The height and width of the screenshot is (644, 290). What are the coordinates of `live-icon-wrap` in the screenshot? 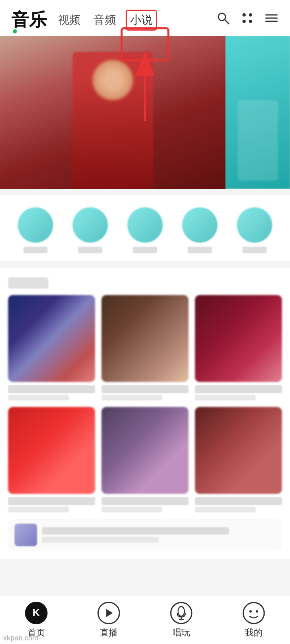 It's located at (109, 613).